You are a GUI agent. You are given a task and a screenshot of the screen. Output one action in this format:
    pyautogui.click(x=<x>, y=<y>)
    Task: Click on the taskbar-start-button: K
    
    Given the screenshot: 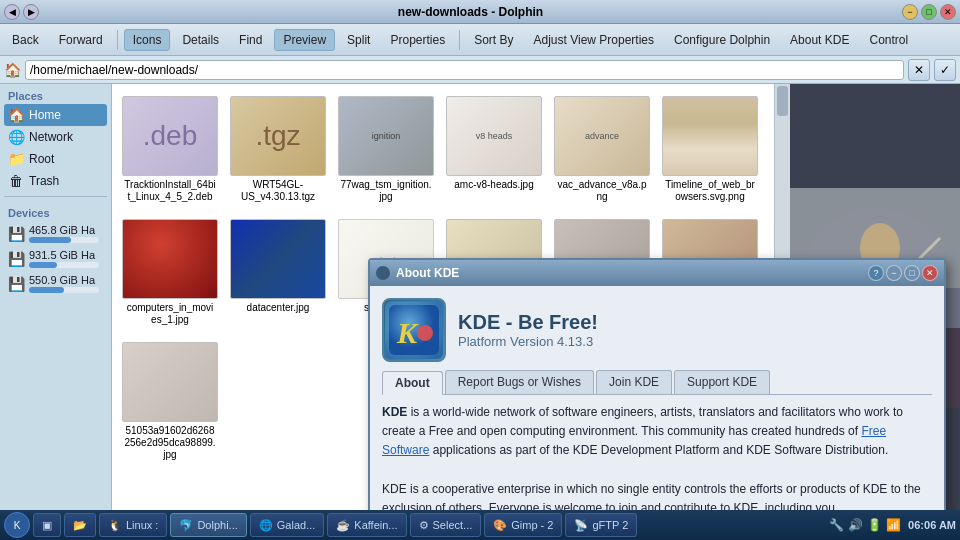 What is the action you would take?
    pyautogui.click(x=17, y=525)
    